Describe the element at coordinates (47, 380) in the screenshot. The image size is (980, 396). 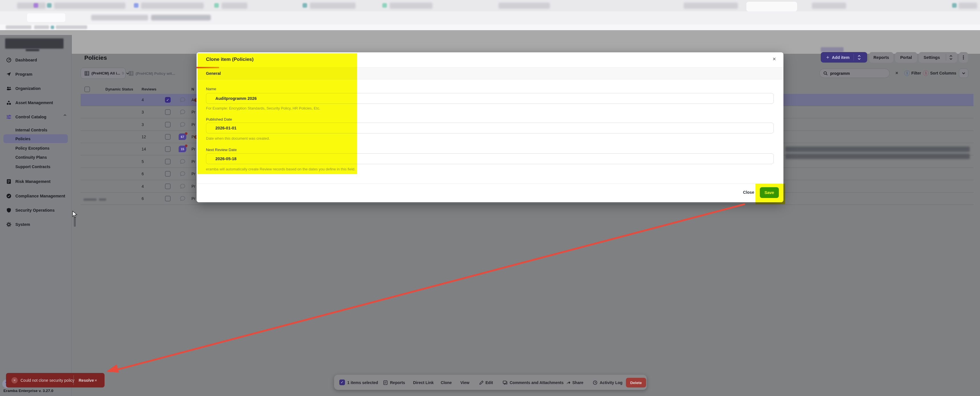
I see `toast-message: Could not clone security policy` at that location.